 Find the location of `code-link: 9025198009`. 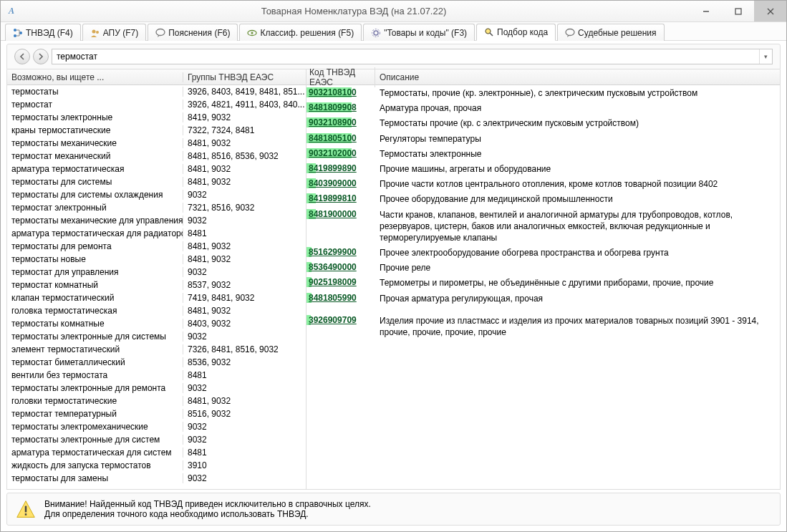

code-link: 9025198009 is located at coordinates (332, 282).